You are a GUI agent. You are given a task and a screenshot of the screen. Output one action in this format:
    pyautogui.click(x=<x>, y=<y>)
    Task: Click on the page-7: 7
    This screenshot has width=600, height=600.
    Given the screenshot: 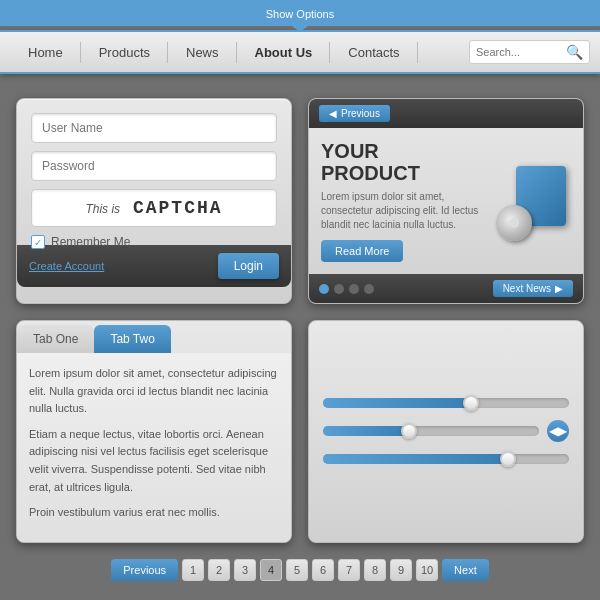 What is the action you would take?
    pyautogui.click(x=349, y=570)
    